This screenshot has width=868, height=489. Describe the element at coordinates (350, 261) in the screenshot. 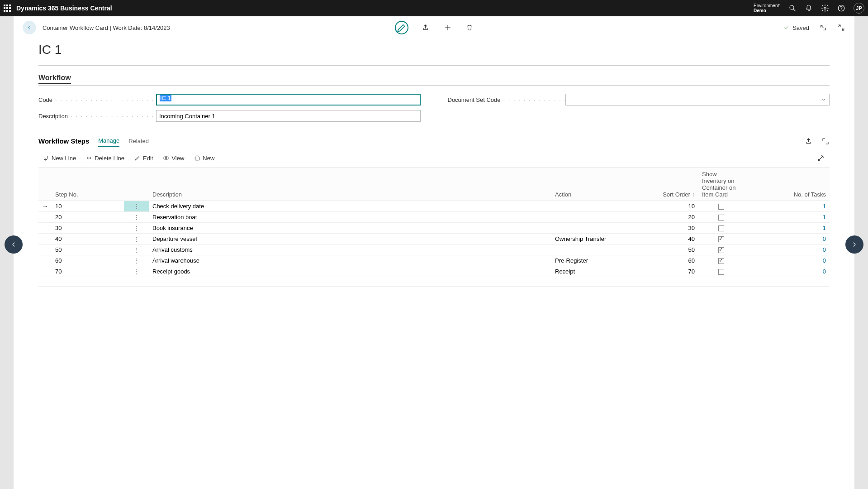

I see `cell-description: Arrival warehouse` at that location.